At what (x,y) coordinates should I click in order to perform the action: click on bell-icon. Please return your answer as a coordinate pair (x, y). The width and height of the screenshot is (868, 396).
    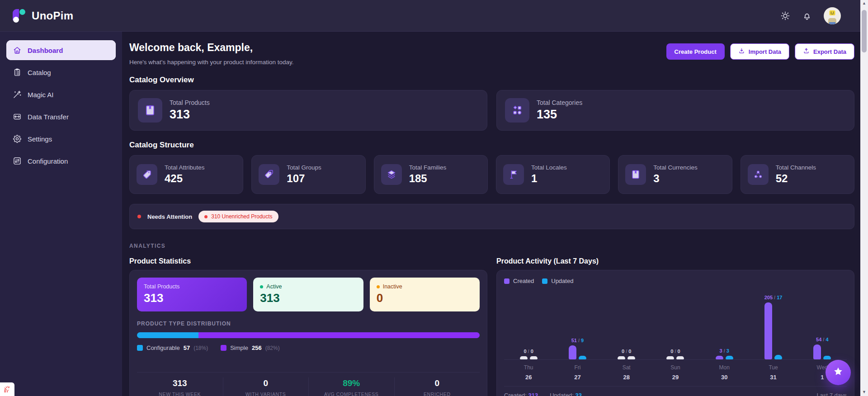
    Looking at the image, I should click on (807, 16).